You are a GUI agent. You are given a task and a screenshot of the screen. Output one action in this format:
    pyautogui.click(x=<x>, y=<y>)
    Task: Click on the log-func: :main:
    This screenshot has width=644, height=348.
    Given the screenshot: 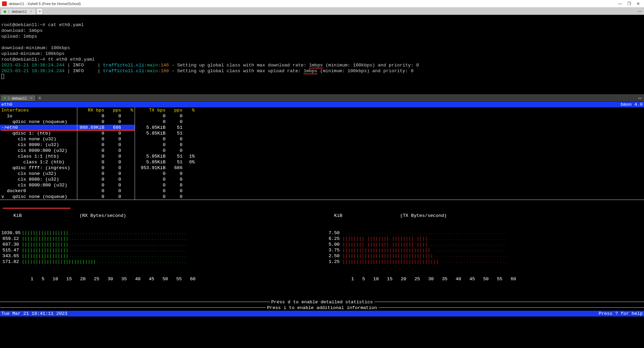 What is the action you would take?
    pyautogui.click(x=153, y=71)
    